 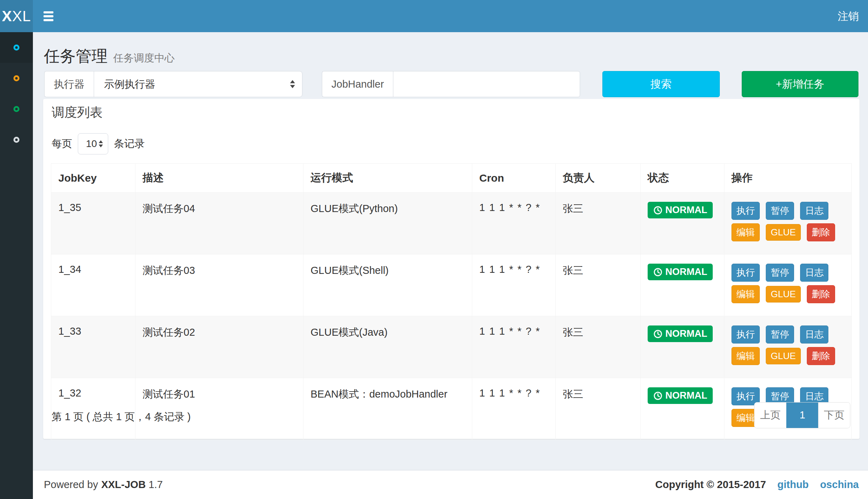 I want to click on col-jobkey: JobKey, so click(x=93, y=178).